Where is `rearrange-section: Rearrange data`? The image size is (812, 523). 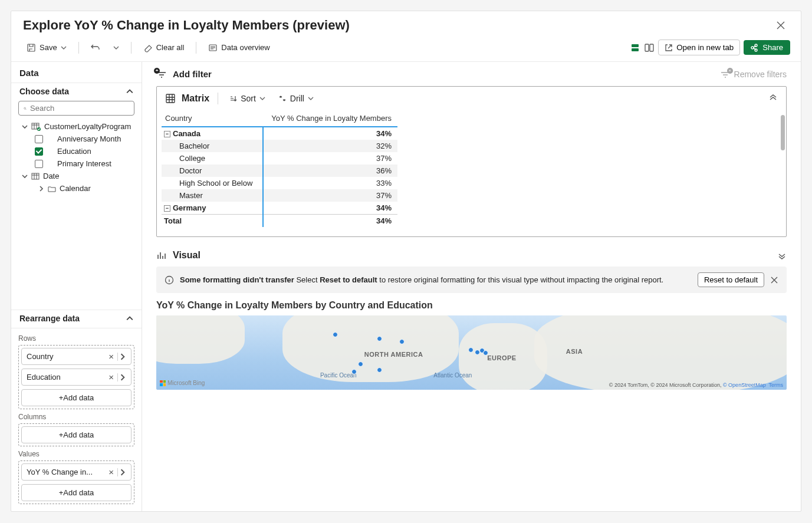 rearrange-section: Rearrange data is located at coordinates (77, 318).